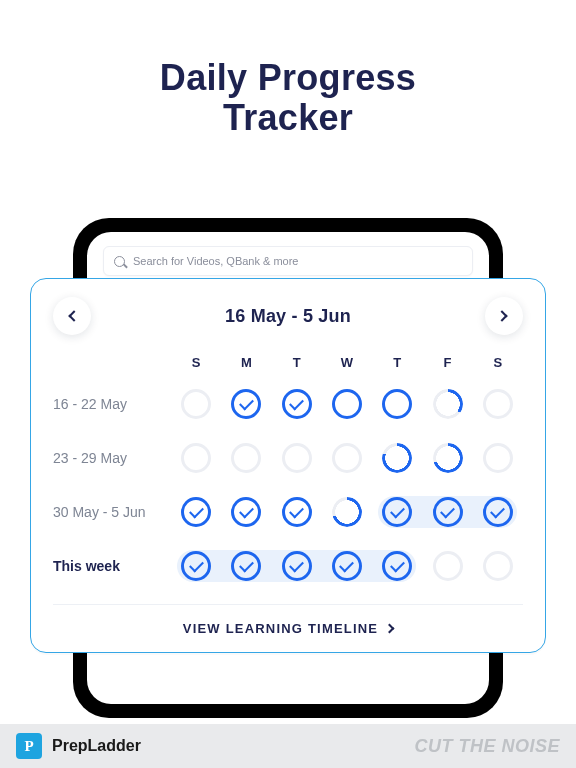 The image size is (576, 768). Describe the element at coordinates (504, 316) in the screenshot. I see `next-button` at that location.